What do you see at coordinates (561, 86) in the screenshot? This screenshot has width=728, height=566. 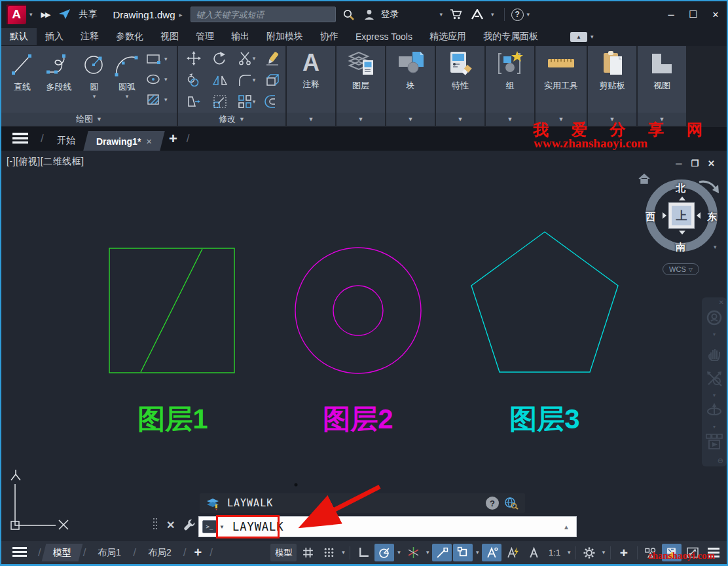 I see `panel-utilities: 实用工具 ▼` at bounding box center [561, 86].